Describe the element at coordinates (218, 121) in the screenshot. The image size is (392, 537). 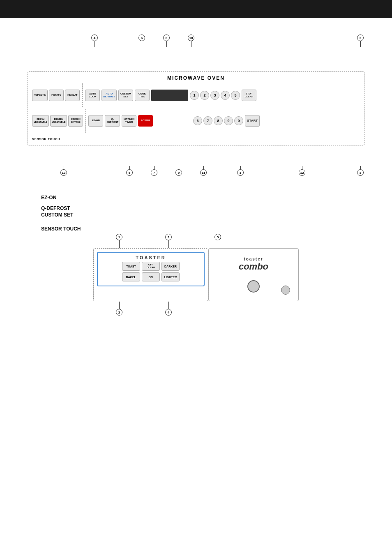
I see `num-8-btn: 8` at that location.